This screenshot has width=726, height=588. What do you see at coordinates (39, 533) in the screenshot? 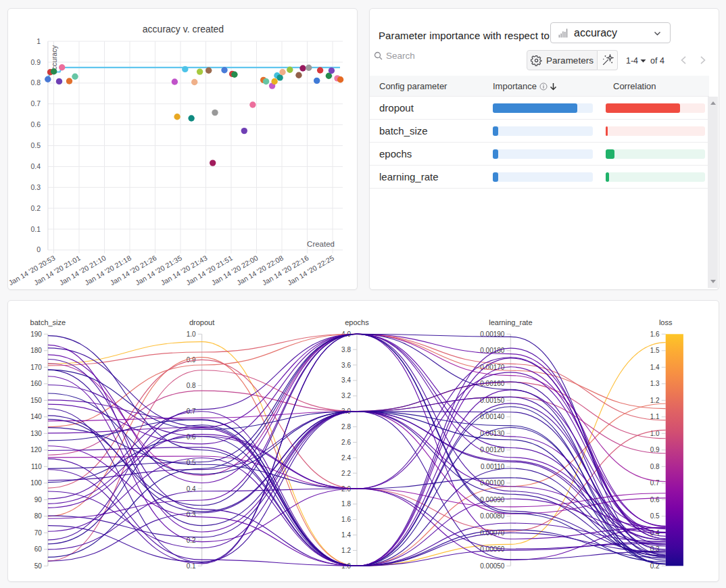
I see `svg-text: 70` at bounding box center [39, 533].